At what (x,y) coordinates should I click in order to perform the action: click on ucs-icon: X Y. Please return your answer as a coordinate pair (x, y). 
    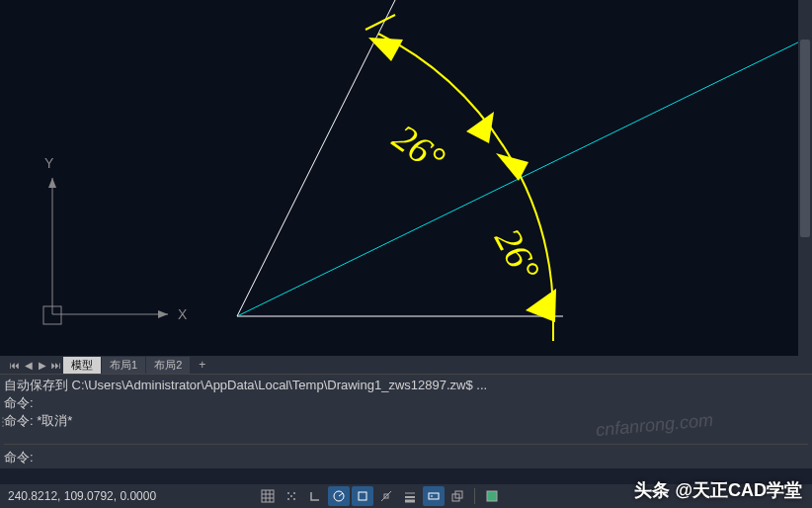
    Looking at the image, I should click on (116, 239).